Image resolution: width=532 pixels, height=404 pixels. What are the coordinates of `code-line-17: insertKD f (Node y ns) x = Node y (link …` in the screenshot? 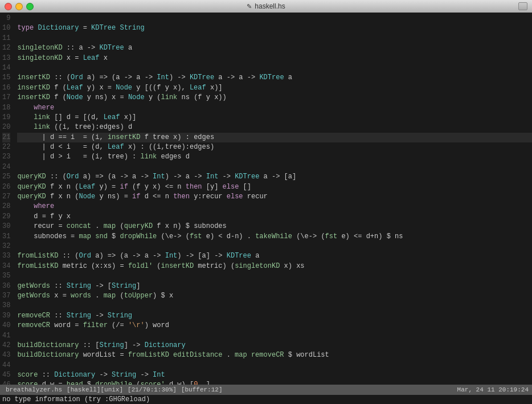 It's located at (275, 98).